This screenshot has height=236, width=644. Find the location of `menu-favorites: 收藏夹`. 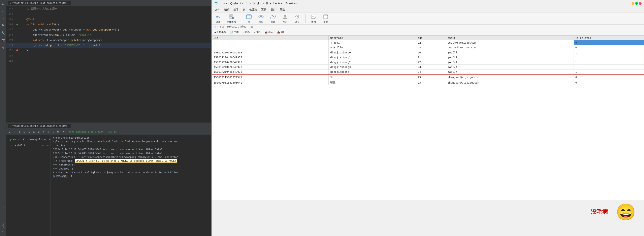

menu-favorites: 收藏夹 is located at coordinates (253, 10).